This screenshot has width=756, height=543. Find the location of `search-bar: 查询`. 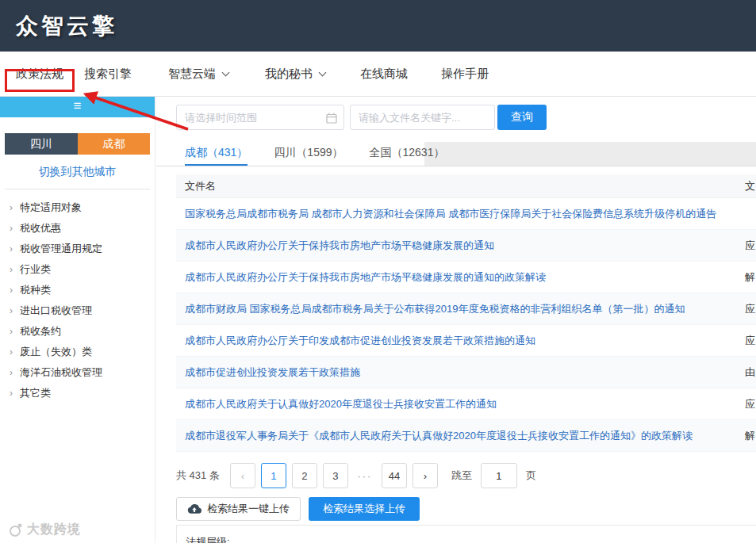

search-bar: 查询 is located at coordinates (362, 117).